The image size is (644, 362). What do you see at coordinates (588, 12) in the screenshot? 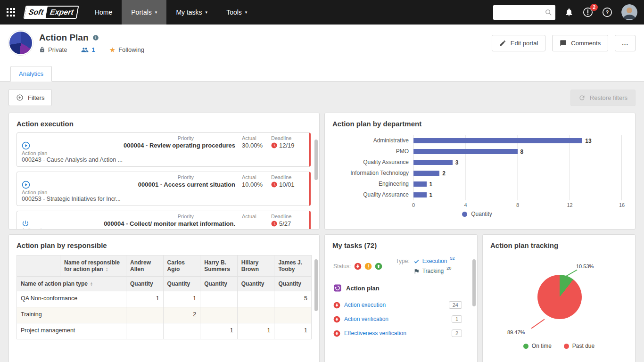
I see `support-icon: 2` at bounding box center [588, 12].